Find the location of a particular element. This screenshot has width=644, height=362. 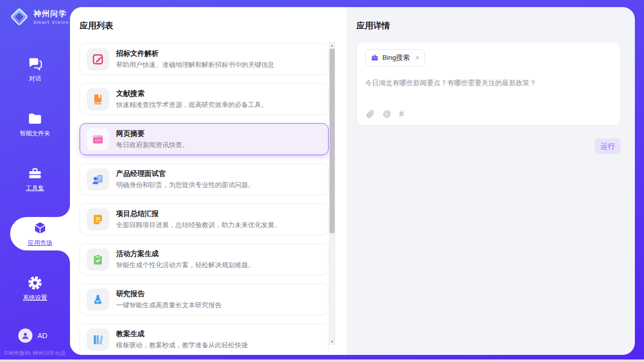

app-desc: 一键智能生成高质量长文本研究报告 is located at coordinates (169, 305).